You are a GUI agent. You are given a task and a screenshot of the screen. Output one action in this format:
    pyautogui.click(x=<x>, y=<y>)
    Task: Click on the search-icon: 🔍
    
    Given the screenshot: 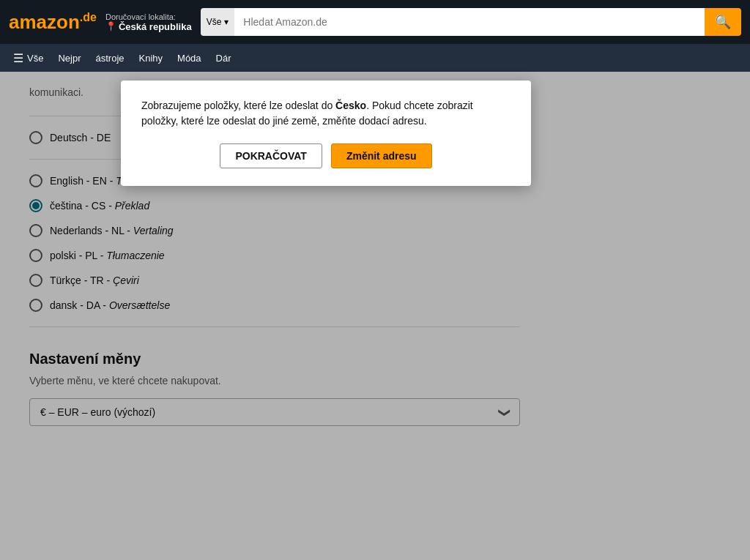 What is the action you would take?
    pyautogui.click(x=723, y=22)
    